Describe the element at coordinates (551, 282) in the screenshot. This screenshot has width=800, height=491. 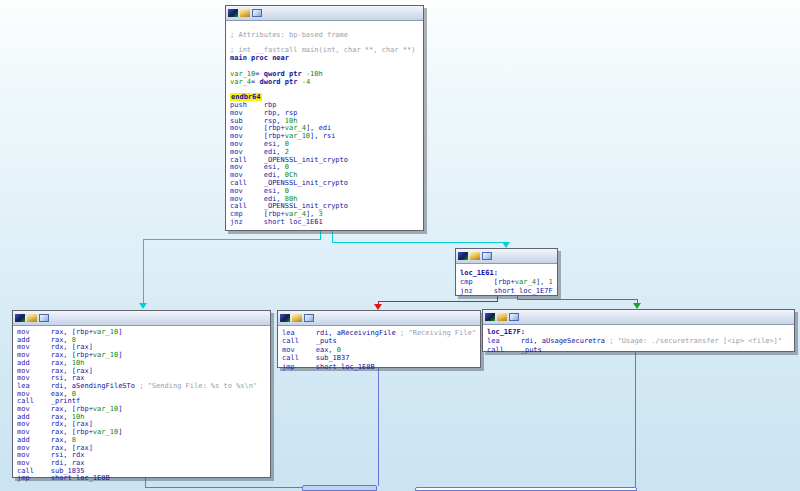
I see `asm-token: 1` at that location.